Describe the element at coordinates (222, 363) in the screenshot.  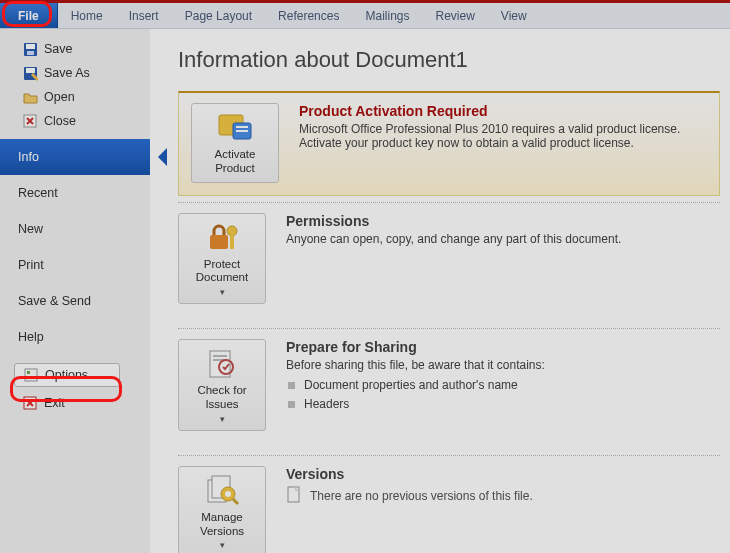
I see `inspect-icon` at that location.